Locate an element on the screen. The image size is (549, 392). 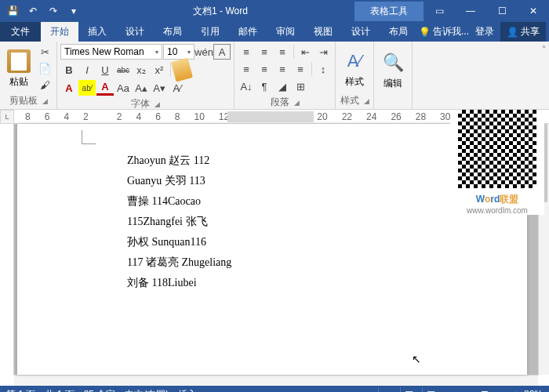
close-button: ✕ is located at coordinates (533, 11).